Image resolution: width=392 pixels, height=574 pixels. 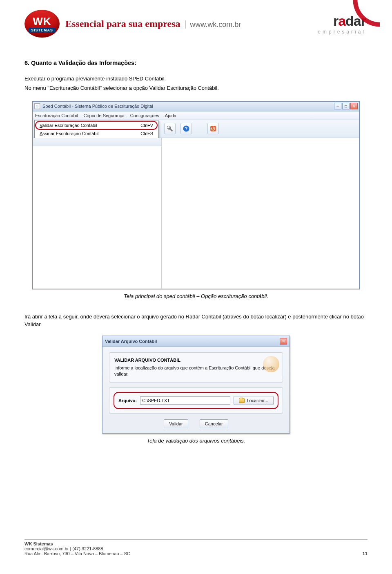 I want to click on toolbar-help-button: ?, so click(x=186, y=129).